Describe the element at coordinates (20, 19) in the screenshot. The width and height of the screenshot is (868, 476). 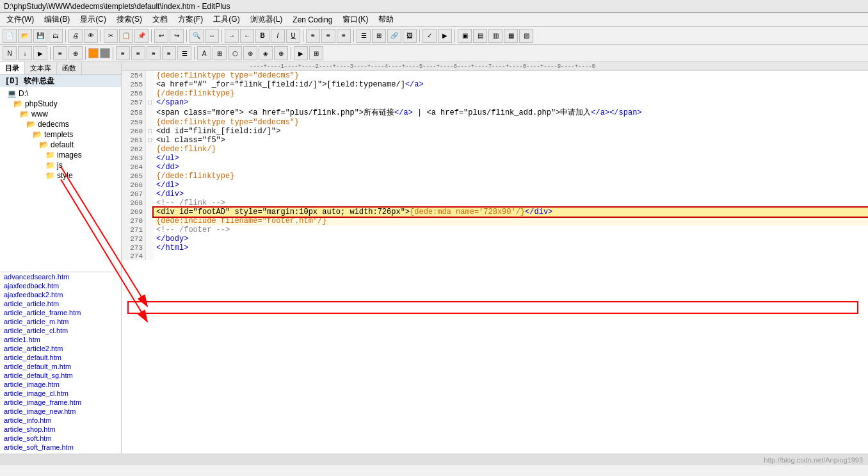
I see `menu-file: 文件(W)` at that location.